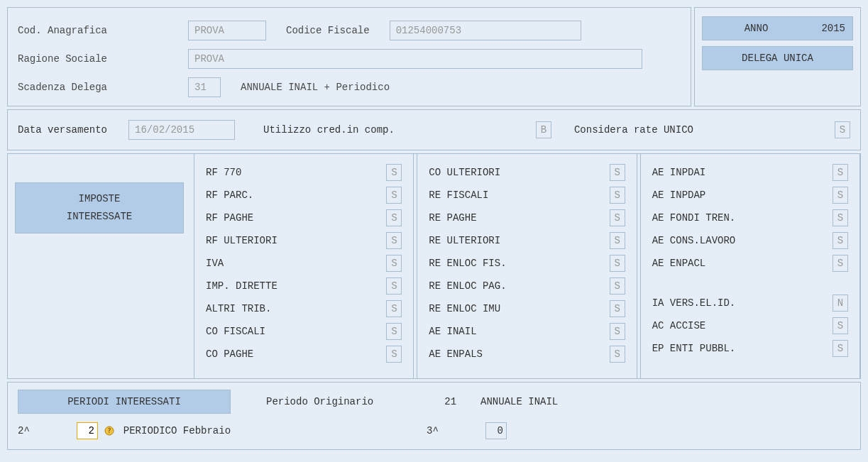 The image size is (868, 462). What do you see at coordinates (434, 416) in the screenshot?
I see `periodi-panel: PERIODI INTERESSATI Periodo Originario 2…` at bounding box center [434, 416].